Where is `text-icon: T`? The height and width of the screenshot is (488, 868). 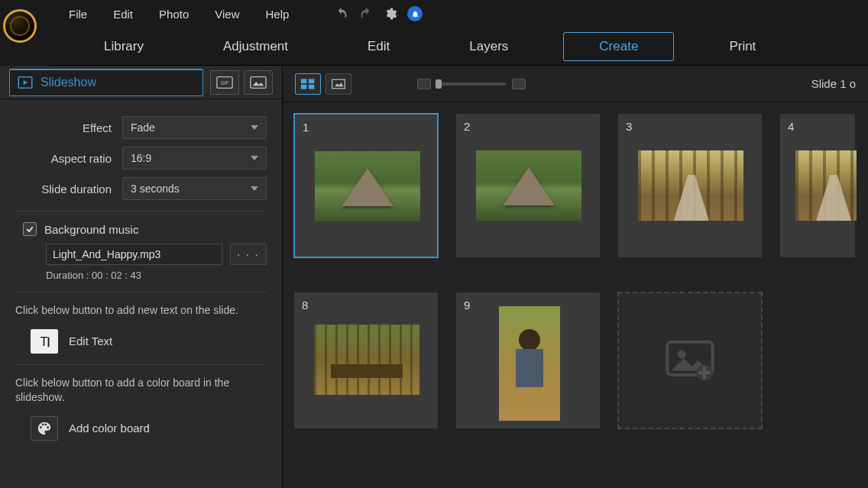 text-icon: T is located at coordinates (44, 341).